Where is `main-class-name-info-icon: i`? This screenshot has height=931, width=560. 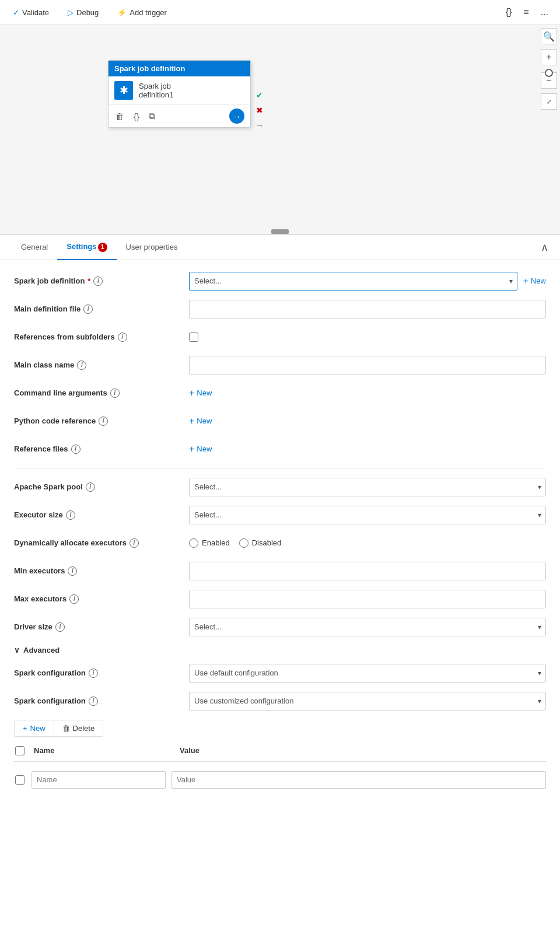
main-class-name-info-icon: i is located at coordinates (82, 365).